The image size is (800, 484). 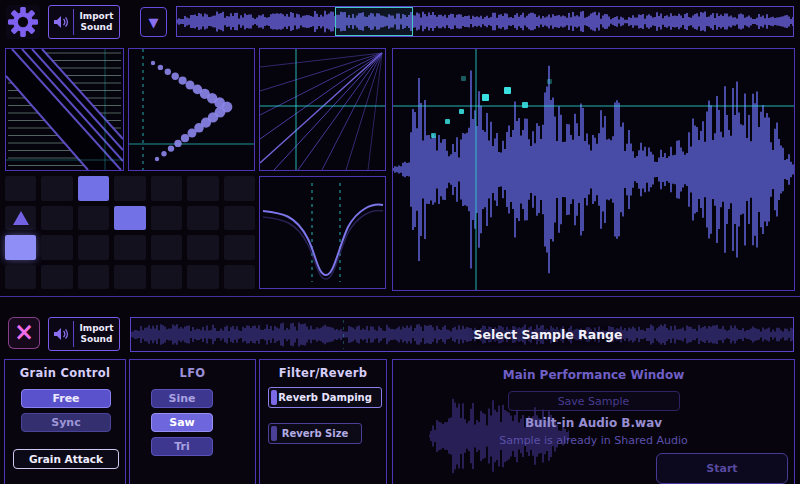 I want to click on reverb-damping-button: Reverb Damping, so click(x=325, y=398).